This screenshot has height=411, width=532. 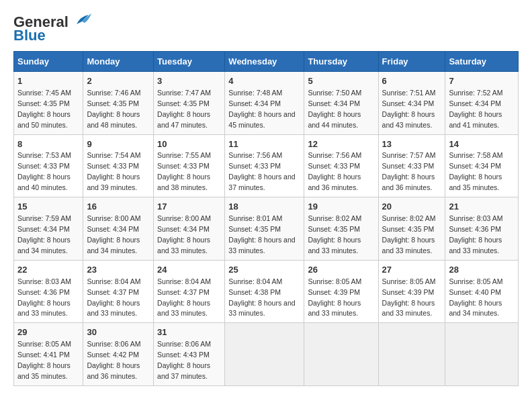 What do you see at coordinates (183, 355) in the screenshot?
I see `sunset-info: Sunset: 4:43 PM` at bounding box center [183, 355].